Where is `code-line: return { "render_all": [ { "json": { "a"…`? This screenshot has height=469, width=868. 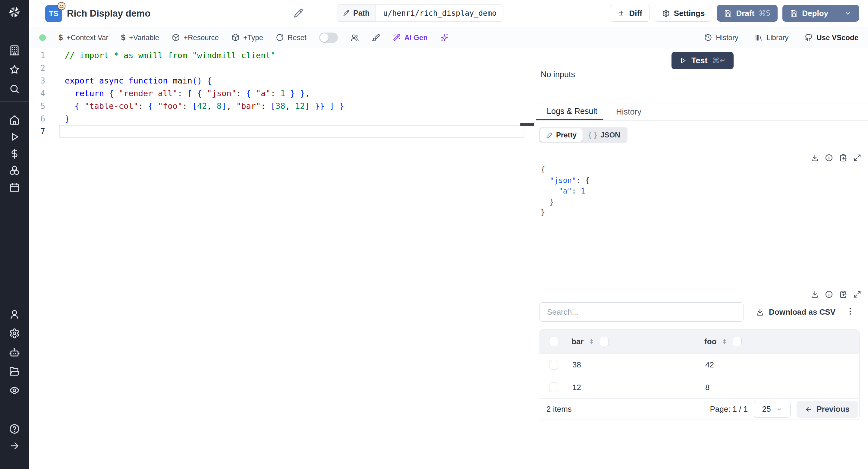 code-line: return { "render_all": [ { "json": { "a"… is located at coordinates (292, 94).